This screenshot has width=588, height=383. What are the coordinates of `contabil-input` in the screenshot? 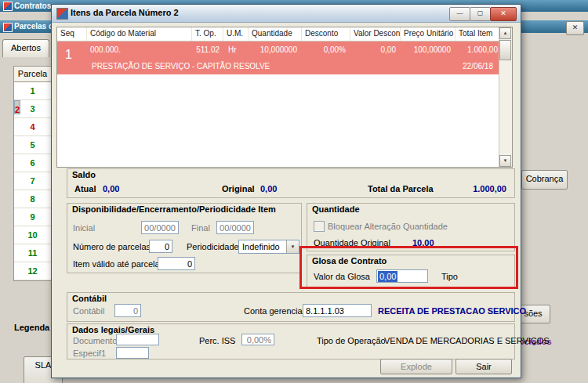 It's located at (128, 310).